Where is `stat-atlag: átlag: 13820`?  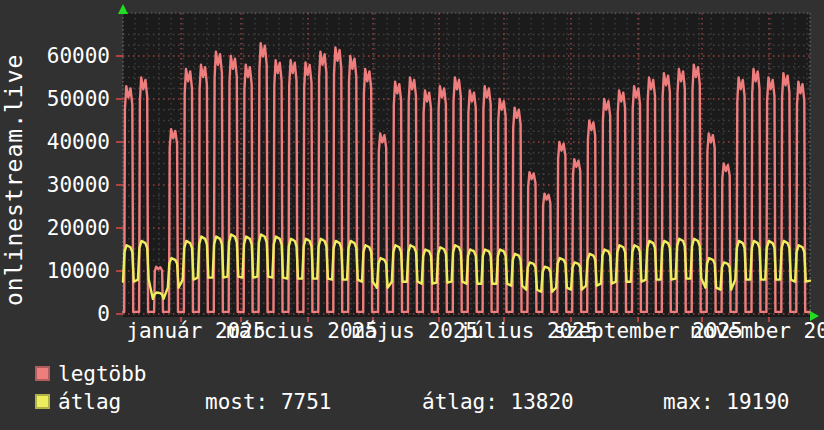 stat-atlag: átlag: 13820 is located at coordinates (498, 402).